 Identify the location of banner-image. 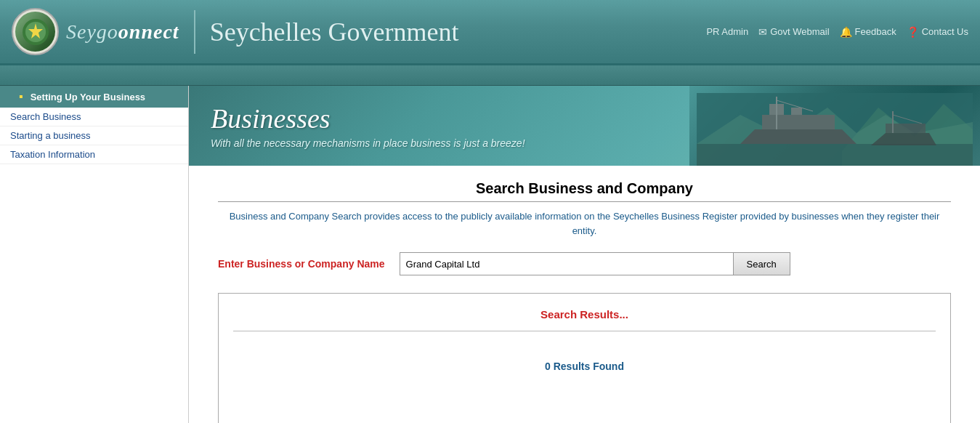
(835, 126).